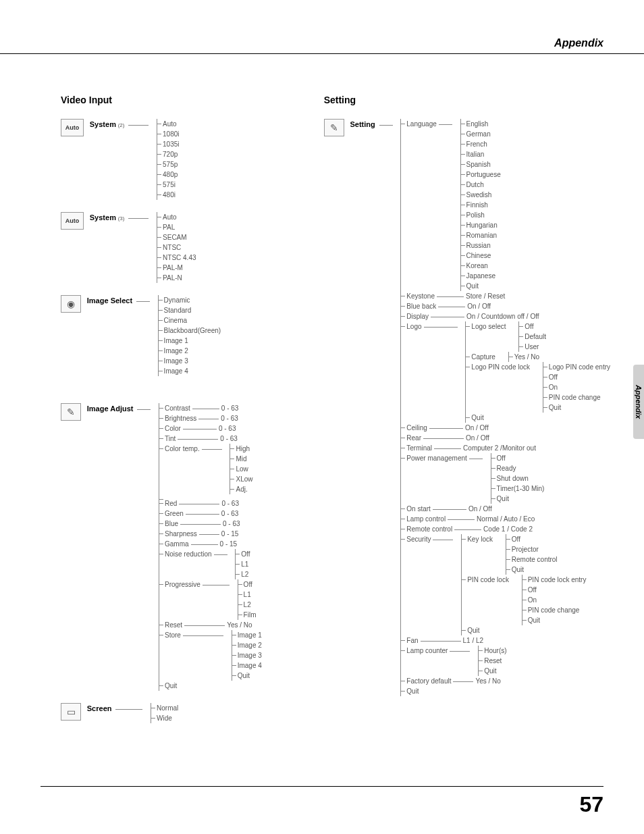 This screenshot has height=834, width=644. What do you see at coordinates (211, 547) in the screenshot?
I see `image-adjust-items: Contrast0 - 63 Brightness0 - 63 Color0 -…` at bounding box center [211, 547].